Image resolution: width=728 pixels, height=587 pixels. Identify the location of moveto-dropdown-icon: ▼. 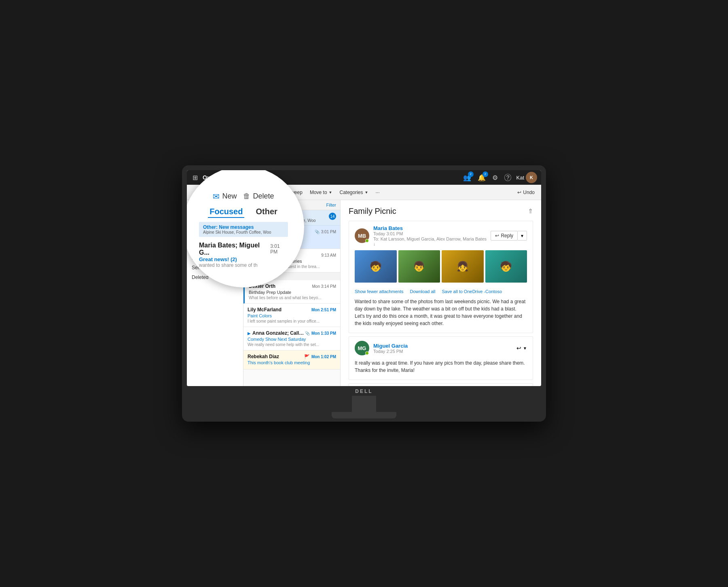
(331, 192).